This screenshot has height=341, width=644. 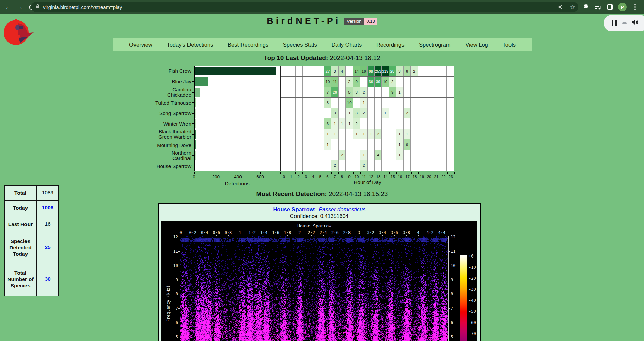 What do you see at coordinates (598, 7) in the screenshot?
I see `playlist-icon` at bounding box center [598, 7].